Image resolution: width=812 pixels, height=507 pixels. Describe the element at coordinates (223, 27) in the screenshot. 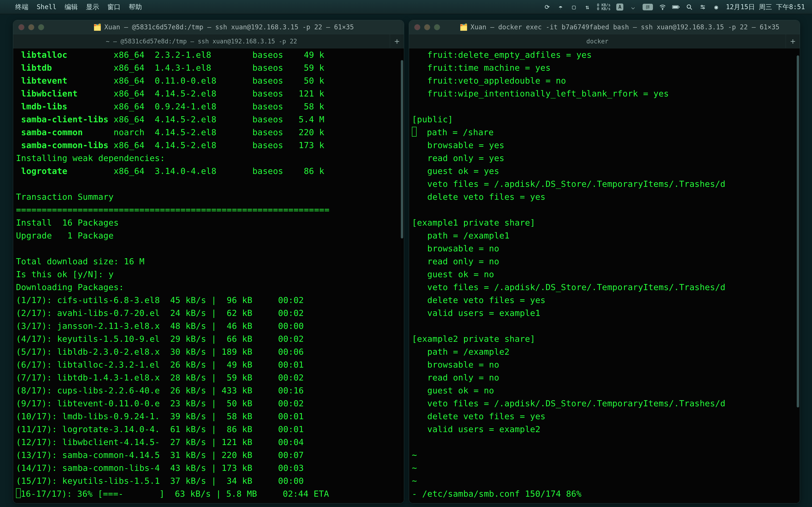

I see `window-title-left: 🗂️ Xuan — @5831c6d57e8d:/tmp — ssh xuan@…` at that location.